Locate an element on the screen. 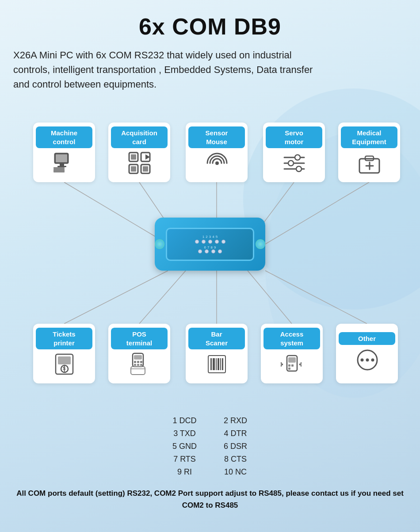  db9-screw-left is located at coordinates (160, 244).